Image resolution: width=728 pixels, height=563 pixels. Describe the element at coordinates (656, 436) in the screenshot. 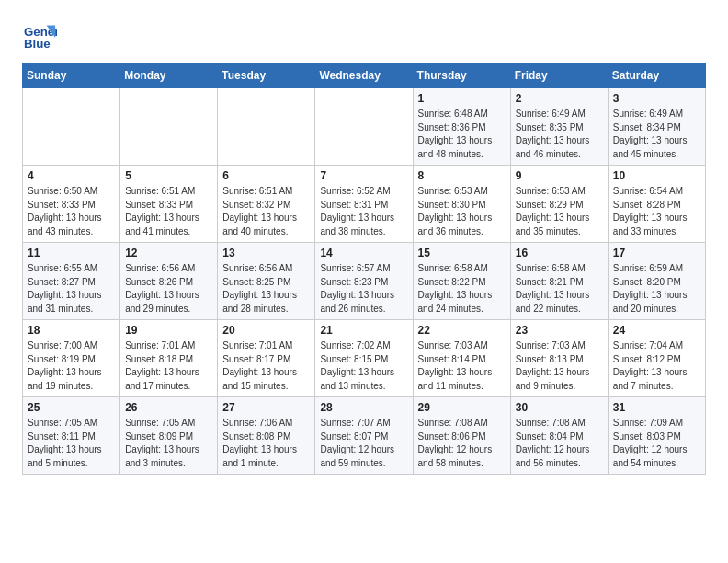

I see `calendar-cell: 31Sunrise: 7:09 AMSunset: 8:03 PMDayligh…` at that location.